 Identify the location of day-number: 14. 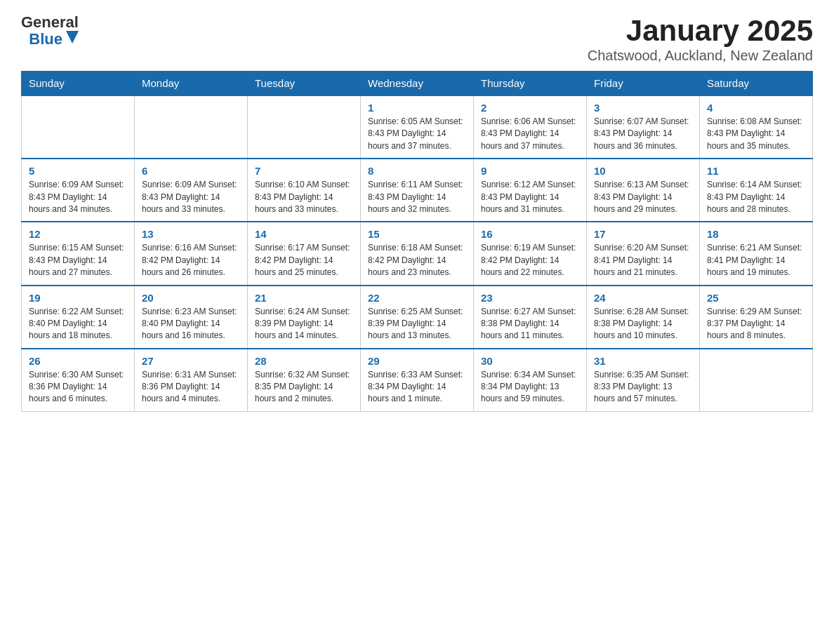
(304, 234).